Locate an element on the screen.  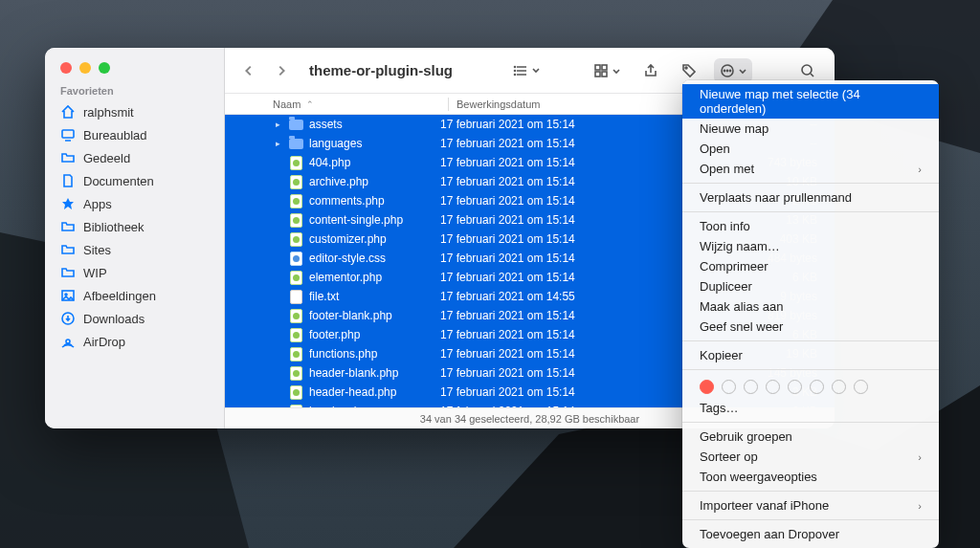
menu-item: Wijzig naam… is located at coordinates (811, 247).